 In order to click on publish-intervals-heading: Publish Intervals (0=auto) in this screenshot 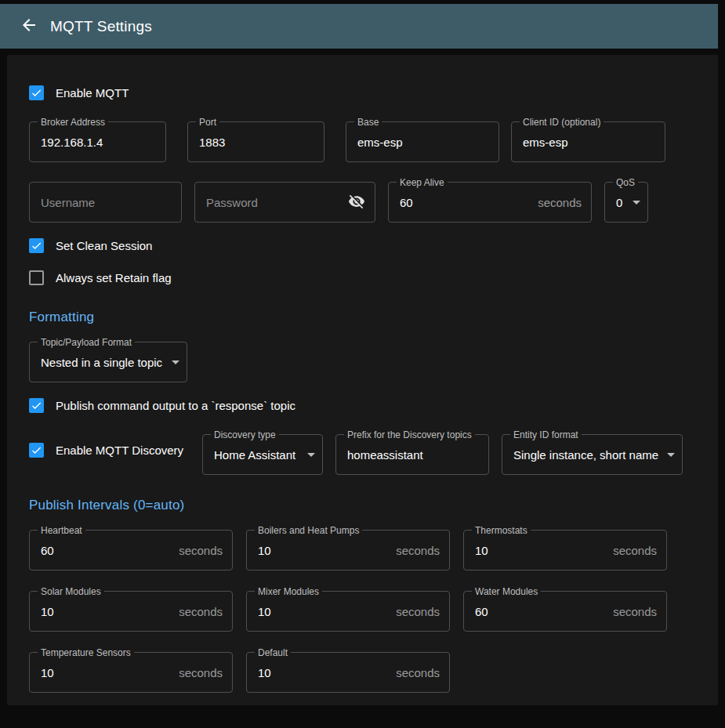, I will do `click(362, 505)`.